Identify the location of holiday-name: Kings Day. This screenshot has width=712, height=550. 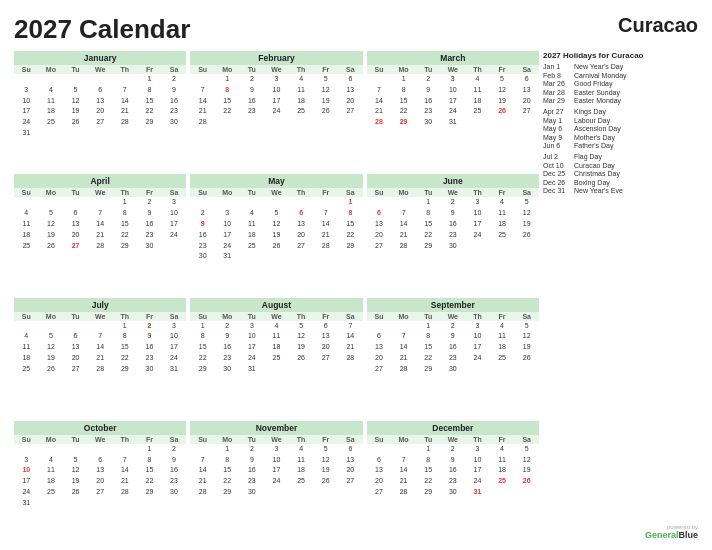
(590, 112).